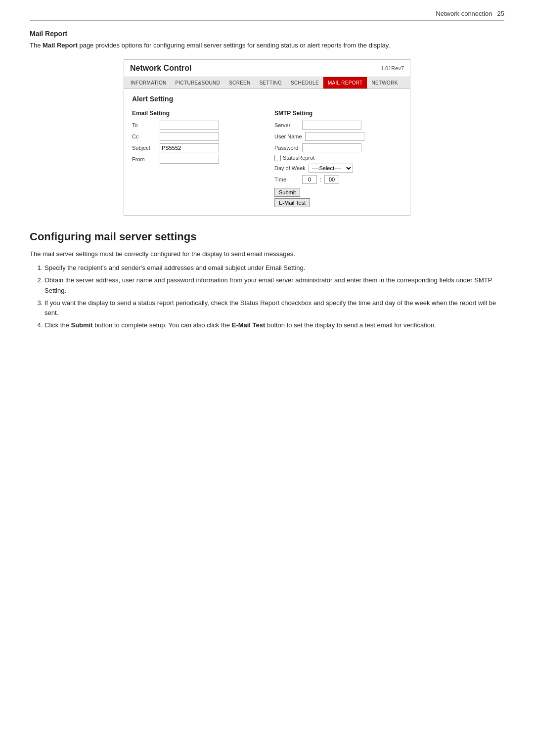  Describe the element at coordinates (267, 15) in the screenshot. I see `page-header: Network connection 25` at that location.